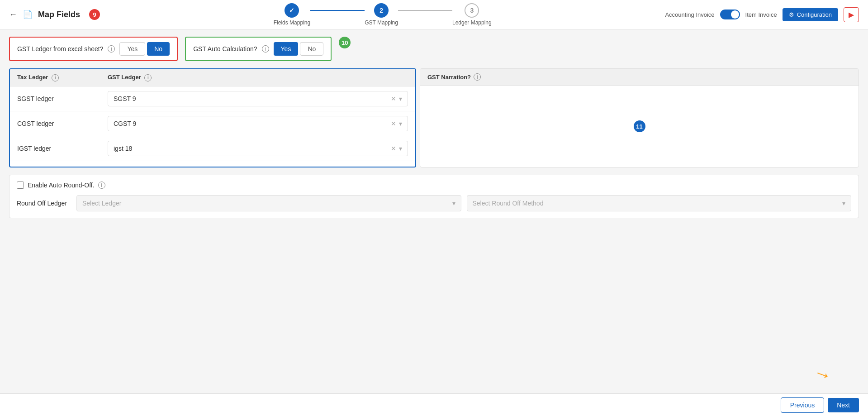 The width and height of the screenshot is (868, 416). Describe the element at coordinates (434, 185) in the screenshot. I see `checkbox-row: Enable Auto Round-Off. i` at that location.